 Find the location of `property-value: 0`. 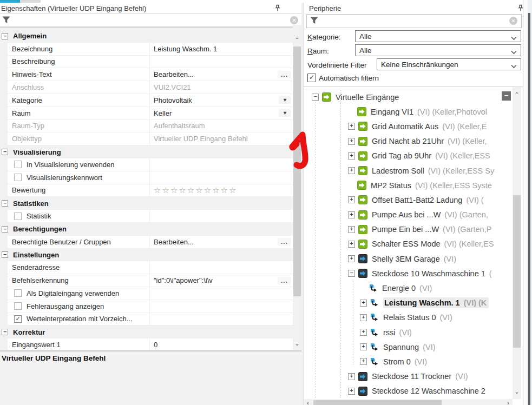

property-value: 0 is located at coordinates (221, 344).